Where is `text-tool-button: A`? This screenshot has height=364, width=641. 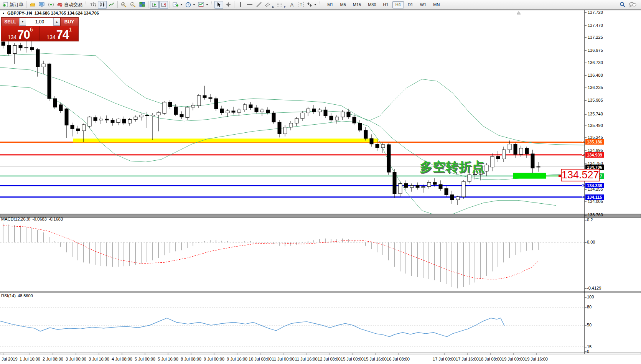 text-tool-button: A is located at coordinates (292, 5).